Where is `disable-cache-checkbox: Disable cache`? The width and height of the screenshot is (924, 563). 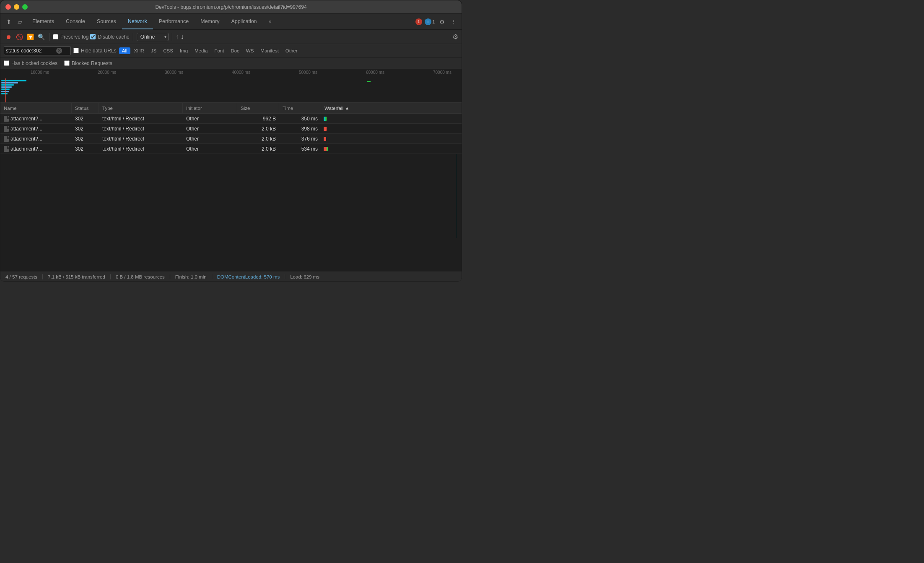 disable-cache-checkbox: Disable cache is located at coordinates (110, 37).